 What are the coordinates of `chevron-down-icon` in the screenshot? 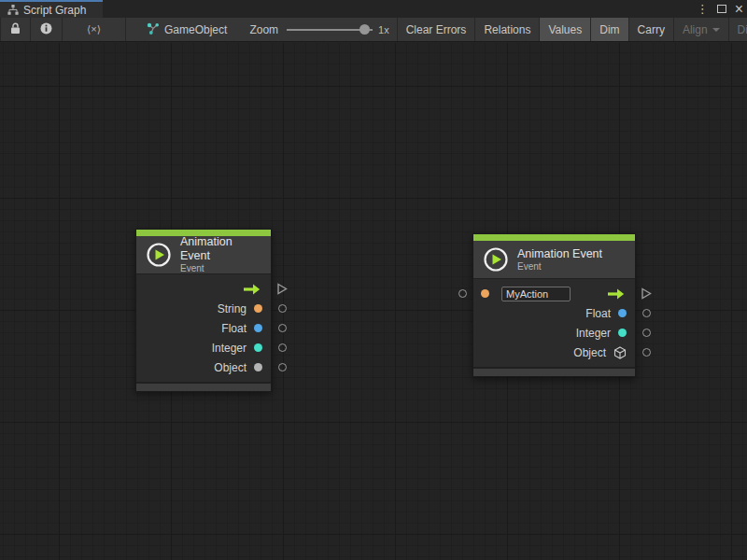 It's located at (716, 30).